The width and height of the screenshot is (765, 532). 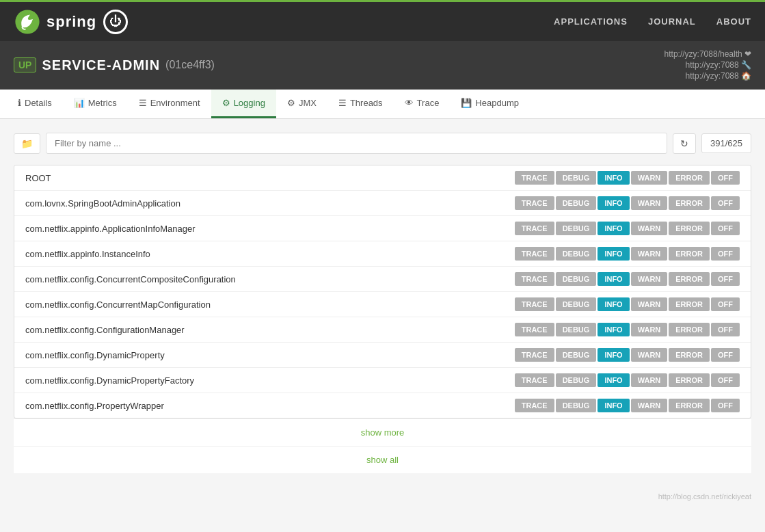 What do you see at coordinates (383, 330) in the screenshot?
I see `table-row: com.netflix.config.ConfigurationManagerT…` at bounding box center [383, 330].